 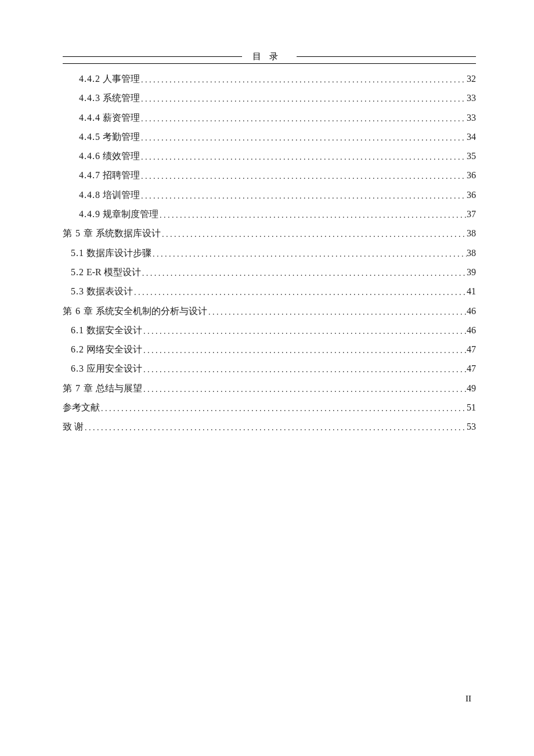 What do you see at coordinates (269, 291) in the screenshot?
I see `toc-entry: 5.3 数据表设计 41` at bounding box center [269, 291].